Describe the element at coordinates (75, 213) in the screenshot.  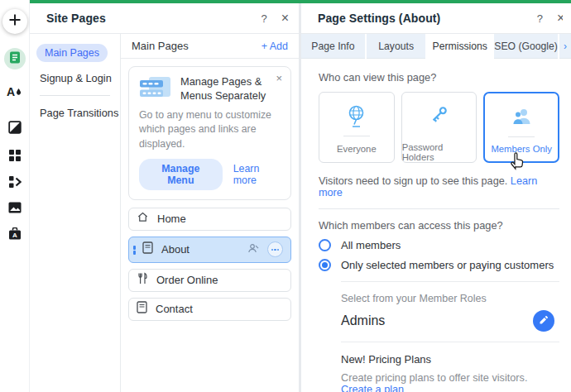
I see `site-pages-sidebar: Main Pages Signup & Login Page Transitio…` at that location.